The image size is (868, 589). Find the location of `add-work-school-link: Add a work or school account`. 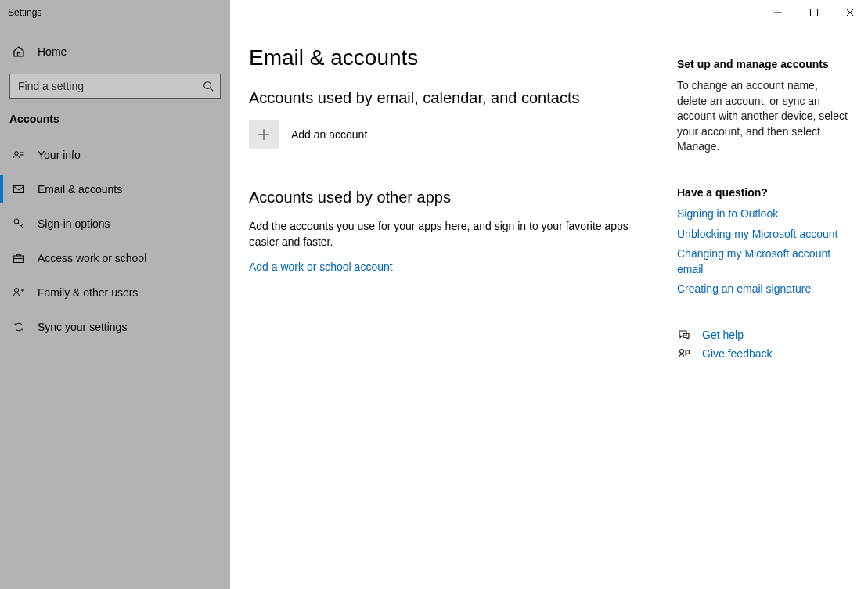

add-work-school-link: Add a work or school account is located at coordinates (448, 267).